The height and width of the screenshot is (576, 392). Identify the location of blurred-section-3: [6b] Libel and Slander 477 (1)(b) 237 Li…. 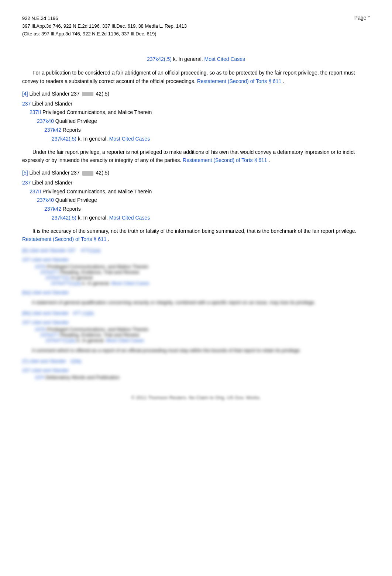
(196, 327).